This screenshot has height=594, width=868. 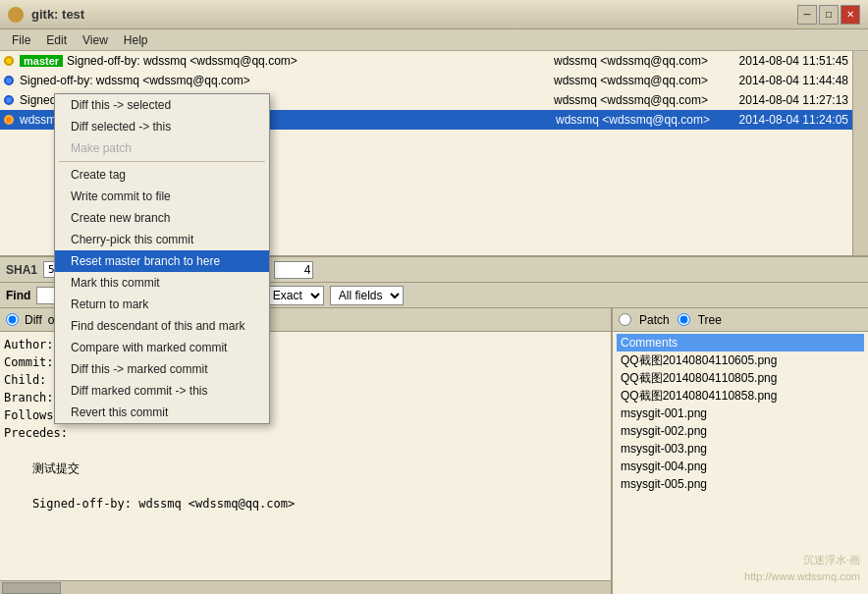 What do you see at coordinates (740, 449) in the screenshot?
I see `file-item: msysgit-003.png` at bounding box center [740, 449].